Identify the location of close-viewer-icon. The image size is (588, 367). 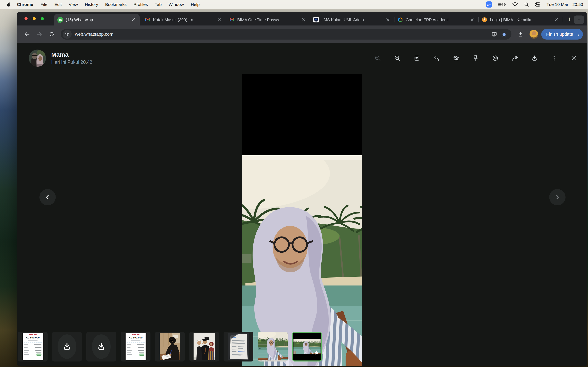
(574, 58).